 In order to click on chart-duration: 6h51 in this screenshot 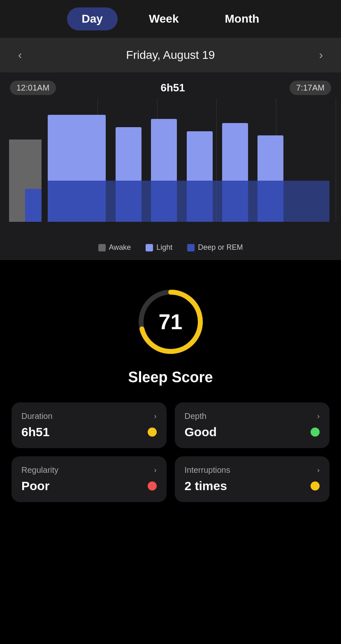, I will do `click(173, 88)`.